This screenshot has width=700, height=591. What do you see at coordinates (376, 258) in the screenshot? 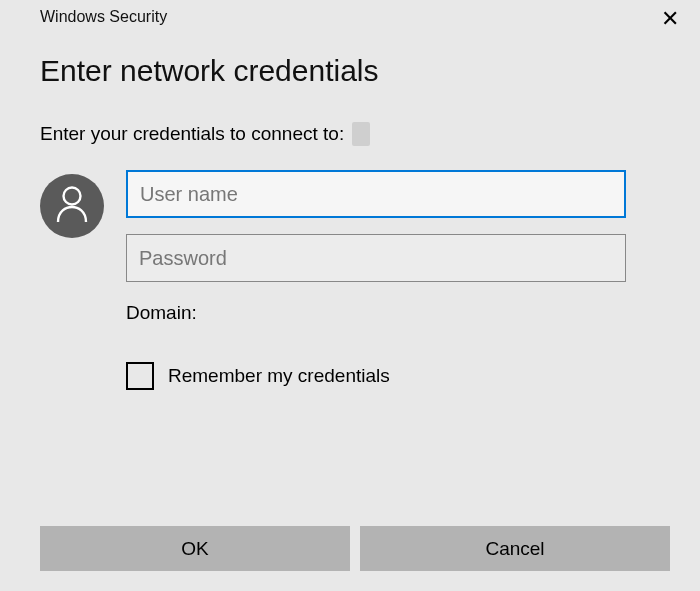
I see `password-input` at bounding box center [376, 258].